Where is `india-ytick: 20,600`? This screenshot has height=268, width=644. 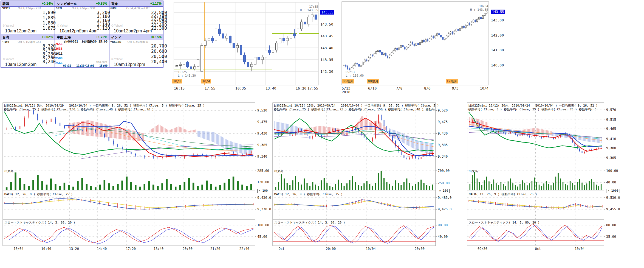
india-ytick: 20,600 is located at coordinates (159, 51).